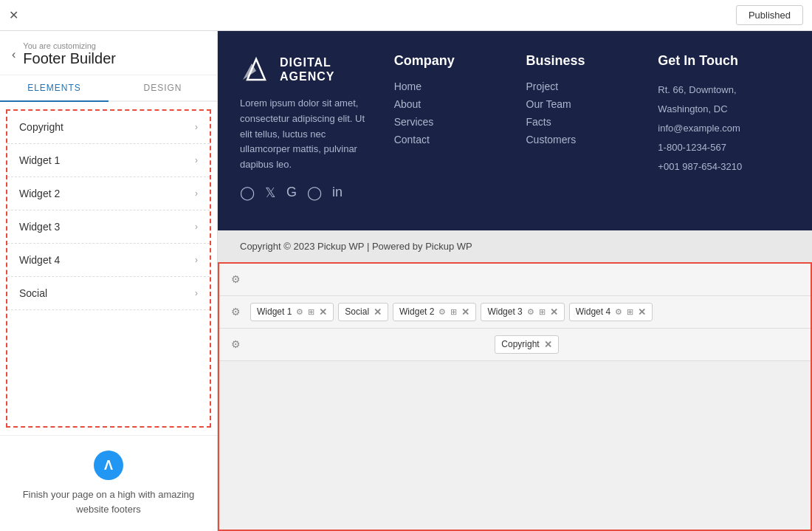 The height and width of the screenshot is (531, 812). What do you see at coordinates (449, 104) in the screenshot?
I see `link-about: About` at bounding box center [449, 104].